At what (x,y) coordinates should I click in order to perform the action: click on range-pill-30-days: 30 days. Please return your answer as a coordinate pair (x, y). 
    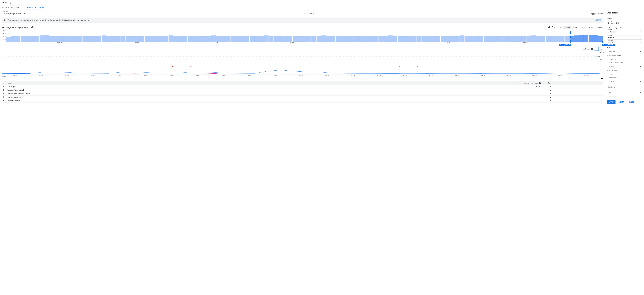
    Looking at the image, I should click on (599, 28).